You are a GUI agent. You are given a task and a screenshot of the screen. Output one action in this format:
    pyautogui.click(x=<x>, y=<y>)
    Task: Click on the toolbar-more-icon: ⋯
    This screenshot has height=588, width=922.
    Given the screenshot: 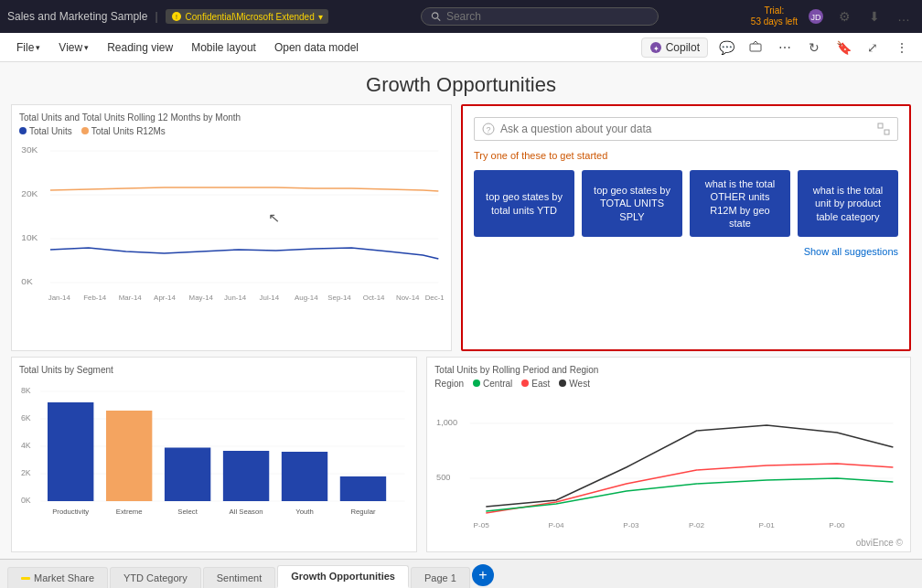 What is the action you would take?
    pyautogui.click(x=785, y=48)
    